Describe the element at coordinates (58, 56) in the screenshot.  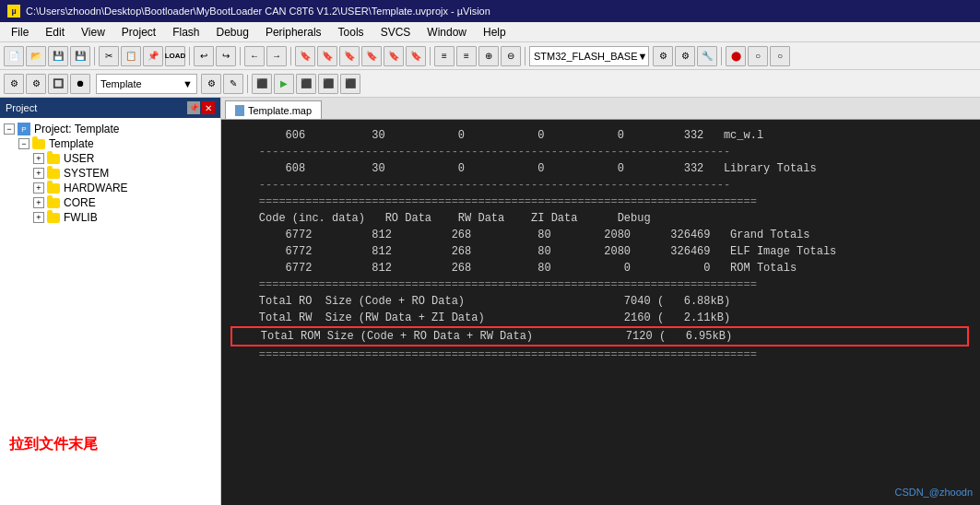
I see `save-button: 💾` at that location.